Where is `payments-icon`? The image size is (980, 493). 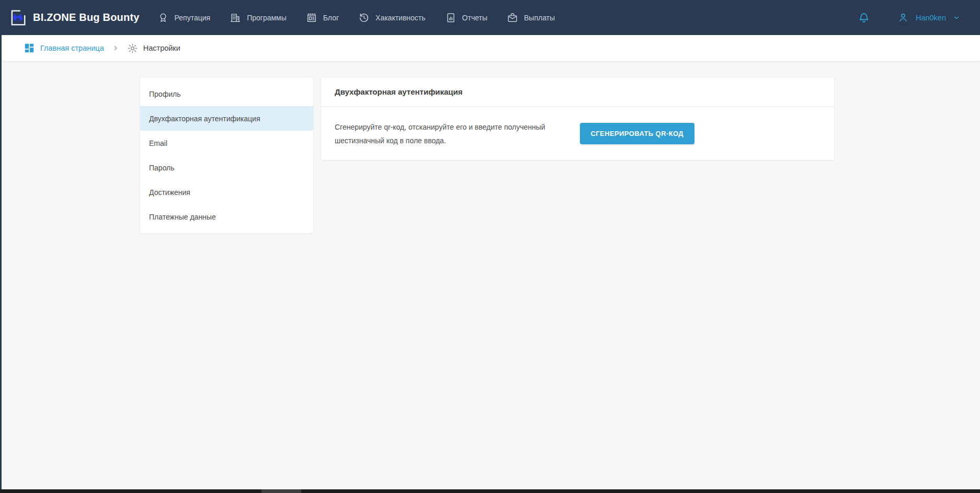
payments-icon is located at coordinates (512, 18).